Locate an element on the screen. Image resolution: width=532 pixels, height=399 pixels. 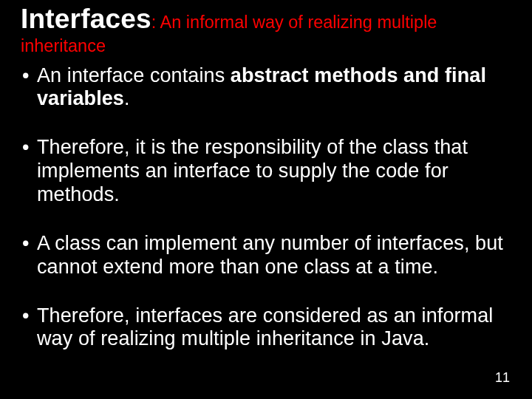
list-item: A class can implement any number of inte… is located at coordinates (266, 256).